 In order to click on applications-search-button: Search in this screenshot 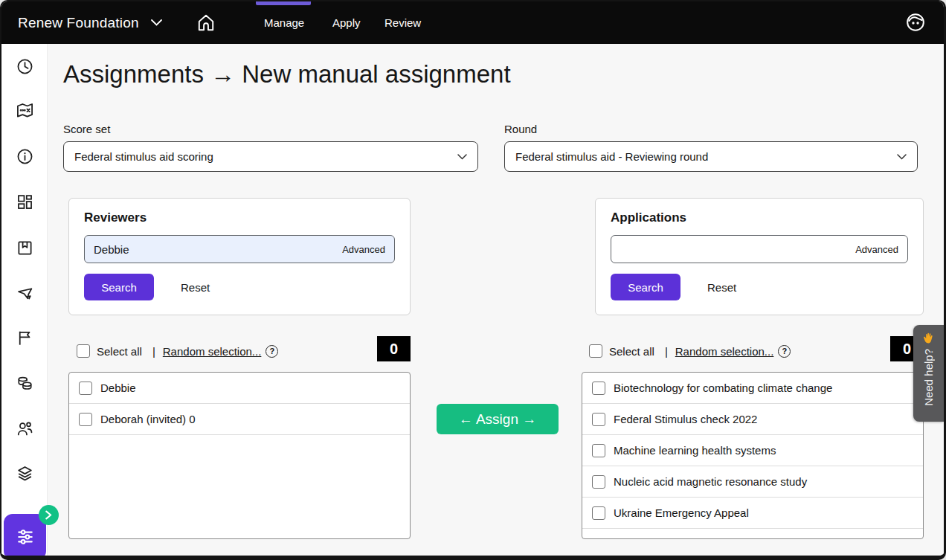, I will do `click(646, 287)`.